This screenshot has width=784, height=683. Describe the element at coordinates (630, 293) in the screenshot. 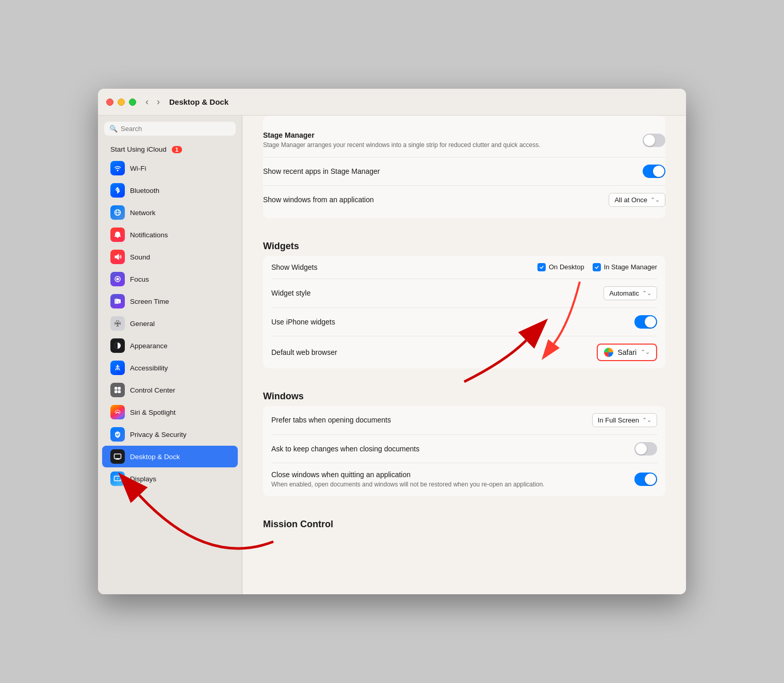

I see `widget-style-dropdown: Automatic ⌃⌄` at that location.